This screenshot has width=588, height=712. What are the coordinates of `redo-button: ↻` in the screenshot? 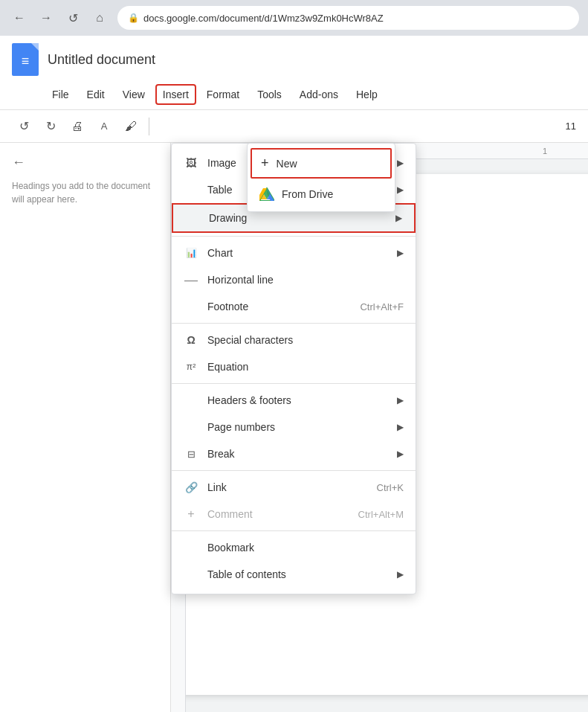 It's located at (51, 126).